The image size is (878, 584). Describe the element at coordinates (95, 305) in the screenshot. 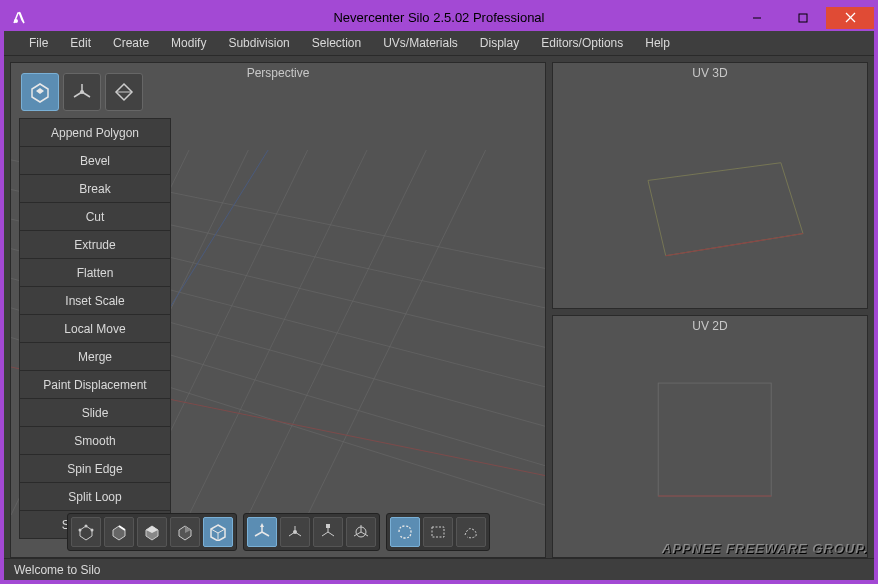

I see `tool-panel: Append PolygonBevelBreakCutExtrudeFlatte…` at that location.